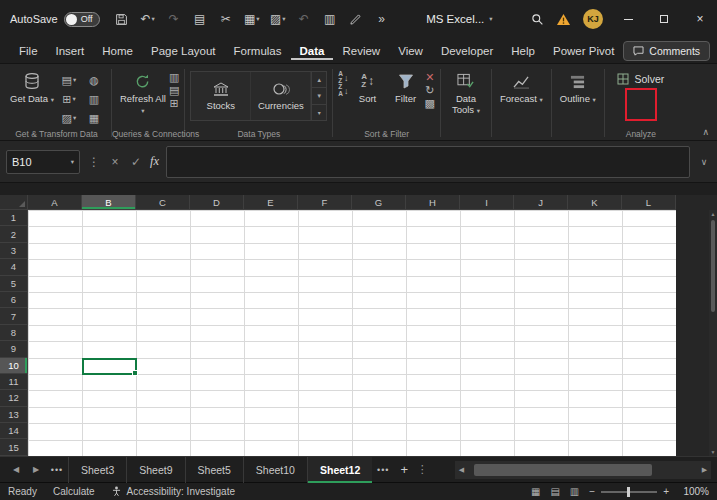 The height and width of the screenshot is (500, 717). What do you see at coordinates (410, 51) in the screenshot?
I see `tab-view: View` at bounding box center [410, 51].